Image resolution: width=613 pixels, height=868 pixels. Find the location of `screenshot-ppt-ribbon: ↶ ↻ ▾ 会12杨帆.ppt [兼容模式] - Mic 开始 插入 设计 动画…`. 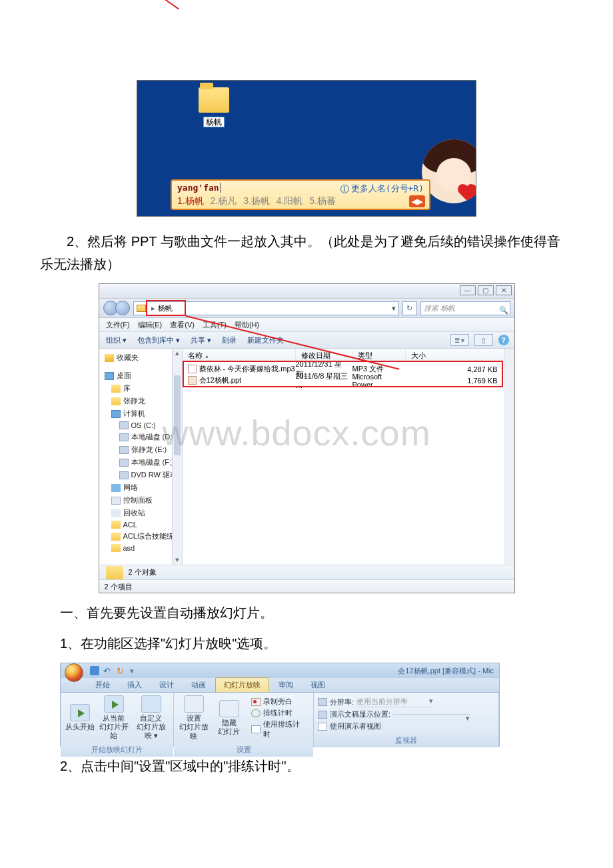

screenshot-ppt-ribbon: ↶ ↻ ▾ 会12杨帆.ppt [兼容模式] - Mic 开始 插入 设计 动画… is located at coordinates (280, 705).